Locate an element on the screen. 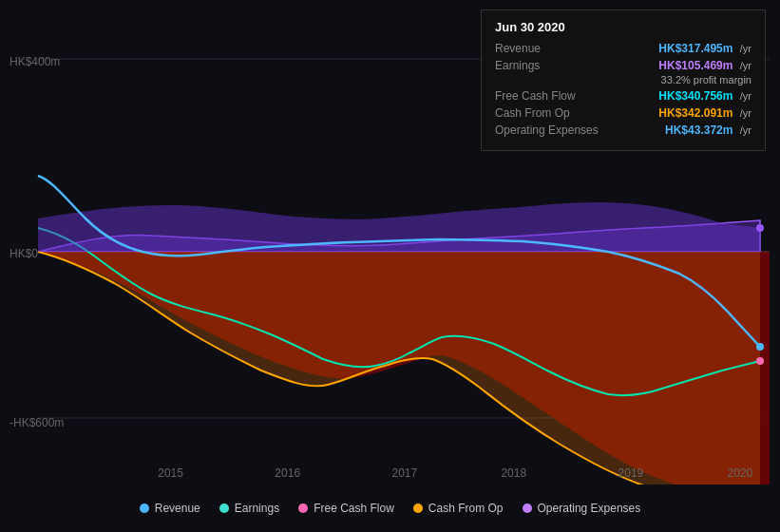 This screenshot has width=780, height=532. y-label-0: HK$0 is located at coordinates (24, 254).